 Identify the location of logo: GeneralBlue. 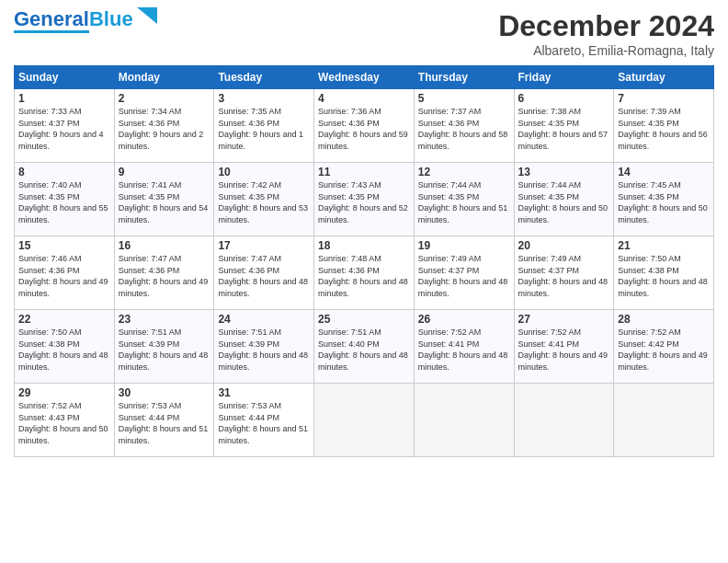
(85, 21).